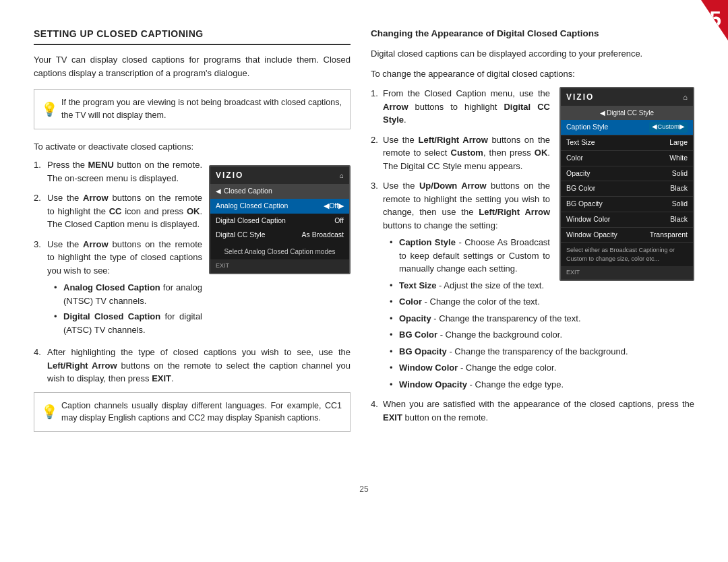  I want to click on tv-nav-label-left: Closed Caption, so click(248, 191).